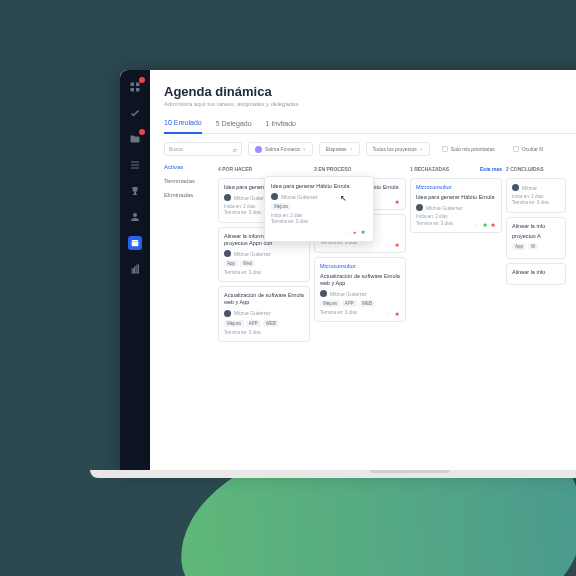  What do you see at coordinates (264, 169) in the screenshot?
I see `column-header: 4 POR HACER` at bounding box center [264, 169].